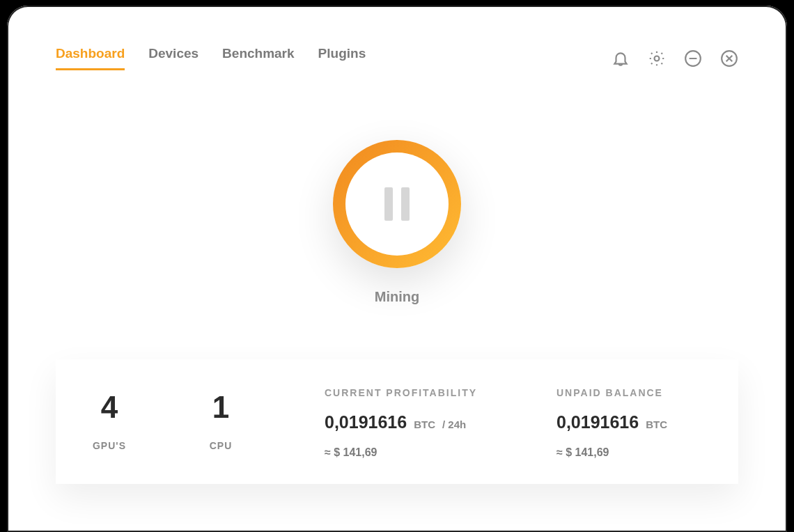  Describe the element at coordinates (173, 58) in the screenshot. I see `tab-devices: Devices` at that location.